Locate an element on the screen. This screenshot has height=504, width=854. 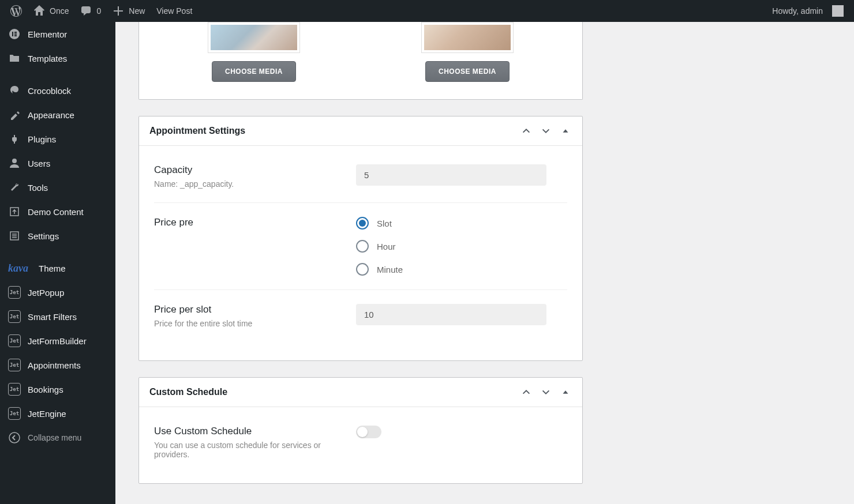
brush-icon is located at coordinates (14, 115).